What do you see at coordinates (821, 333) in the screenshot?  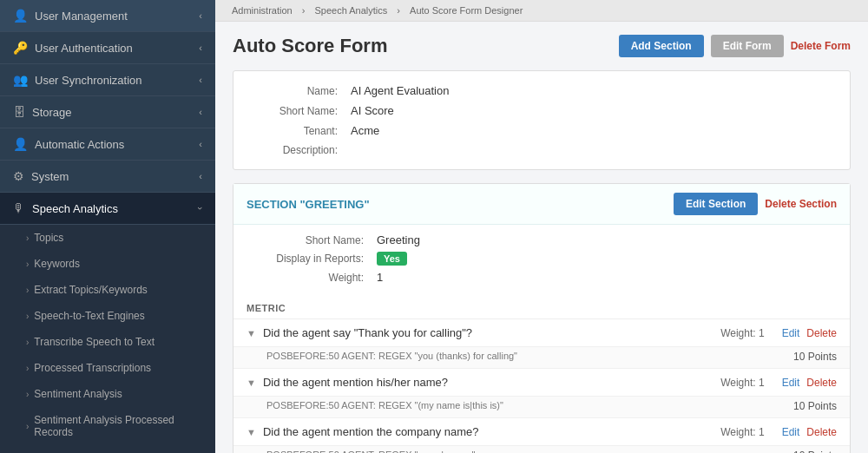 I see `metric-delete-1: Delete` at bounding box center [821, 333].